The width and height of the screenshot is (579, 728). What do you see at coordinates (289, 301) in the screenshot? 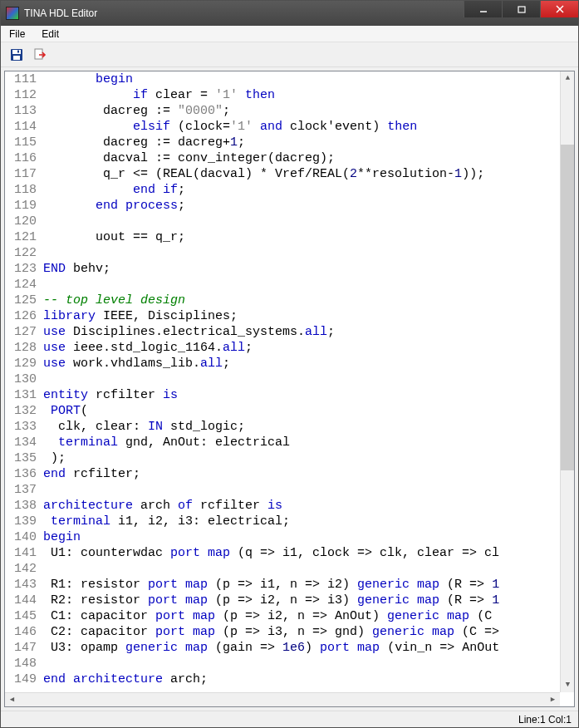
I see `code-line: 125-- top level design` at bounding box center [289, 301].